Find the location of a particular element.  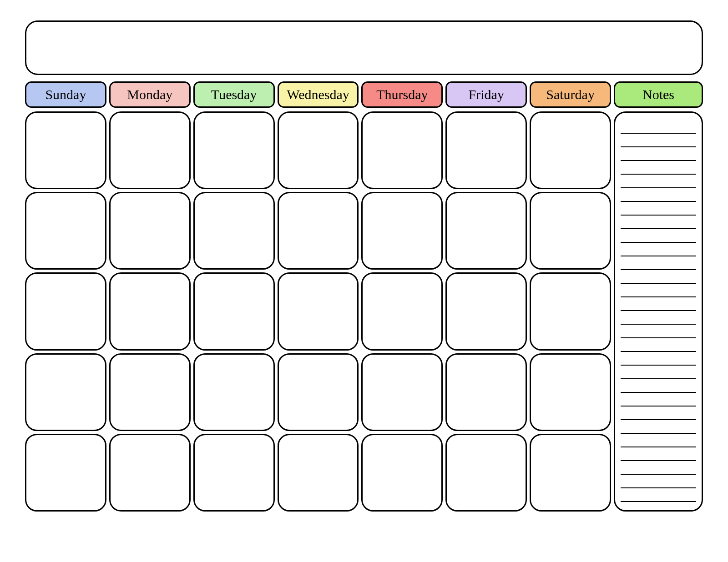

weekday-header-sunday: Sunday is located at coordinates (66, 95).